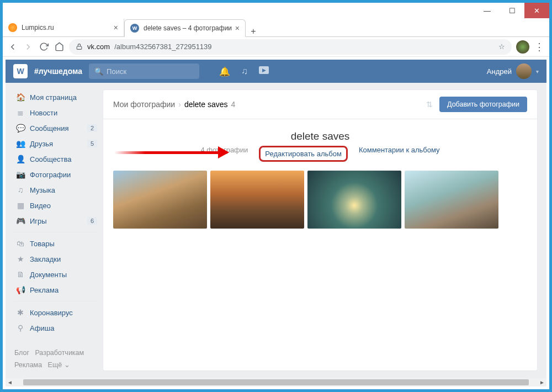 The height and width of the screenshot is (392, 552). Describe the element at coordinates (524, 71) in the screenshot. I see `avatar` at that location.